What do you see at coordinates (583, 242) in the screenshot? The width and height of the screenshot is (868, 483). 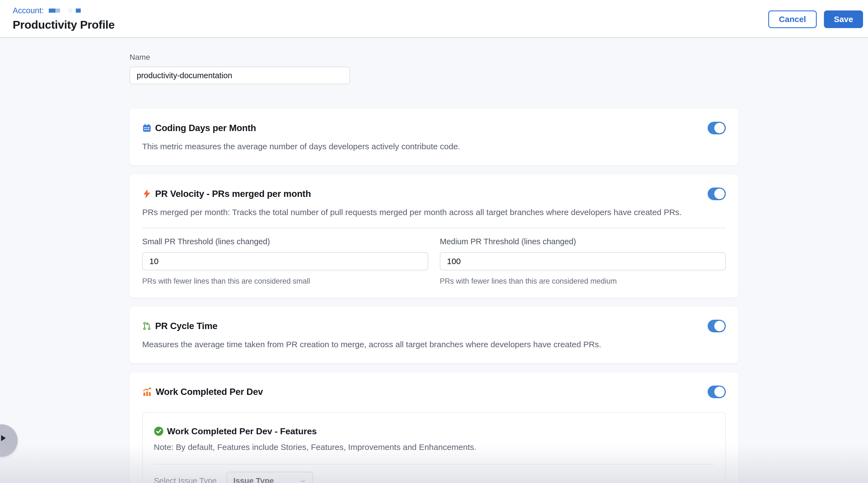 I see `medium-pr-threshold-label: Medium PR Threshold (lines changed)` at bounding box center [583, 242].